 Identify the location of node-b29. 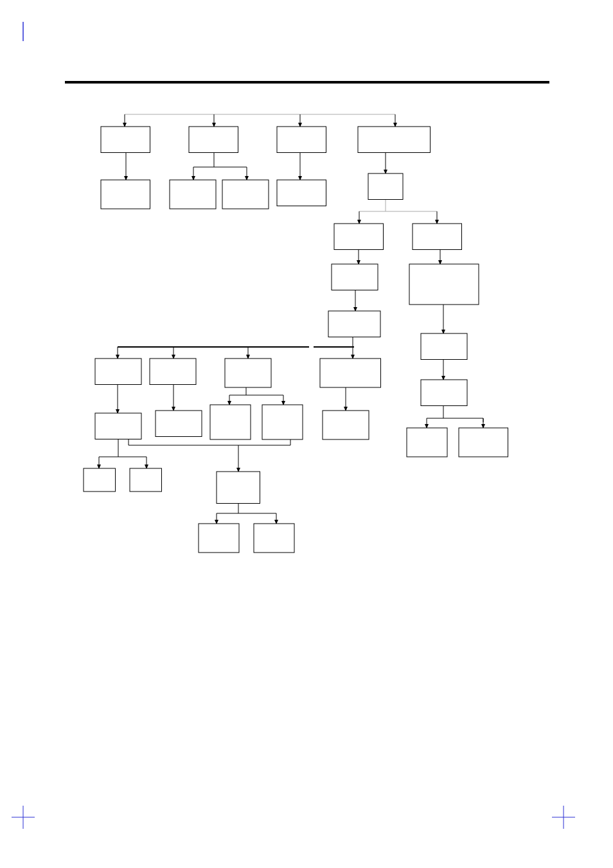
(146, 480).